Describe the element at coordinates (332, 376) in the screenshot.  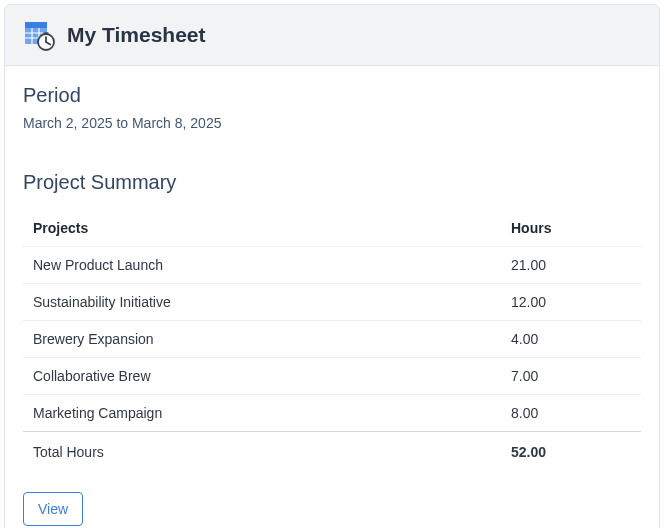
I see `table-row: Collaborative Brew 7.00` at that location.